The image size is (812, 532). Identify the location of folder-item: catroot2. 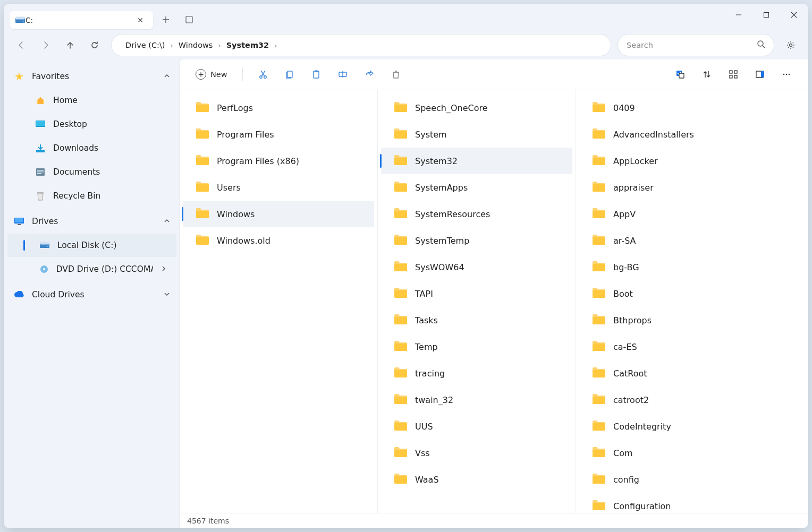
(675, 400).